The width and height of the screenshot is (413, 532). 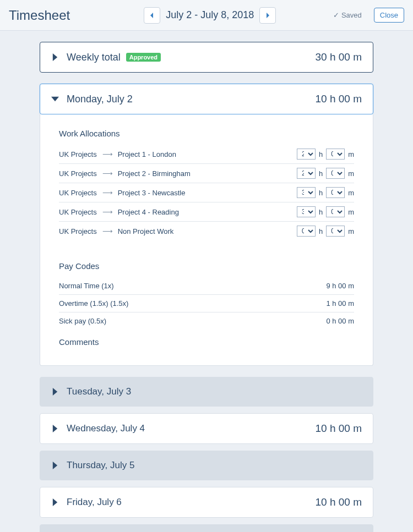 What do you see at coordinates (100, 99) in the screenshot?
I see `day-label: Monday, July 2` at bounding box center [100, 99].